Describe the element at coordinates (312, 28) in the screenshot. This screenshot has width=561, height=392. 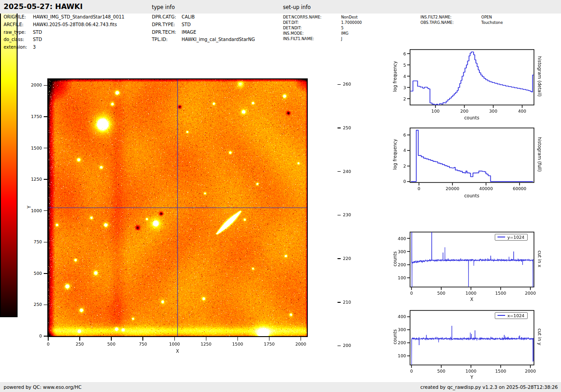
I see `meta-label: DET.NDIT:` at that location.